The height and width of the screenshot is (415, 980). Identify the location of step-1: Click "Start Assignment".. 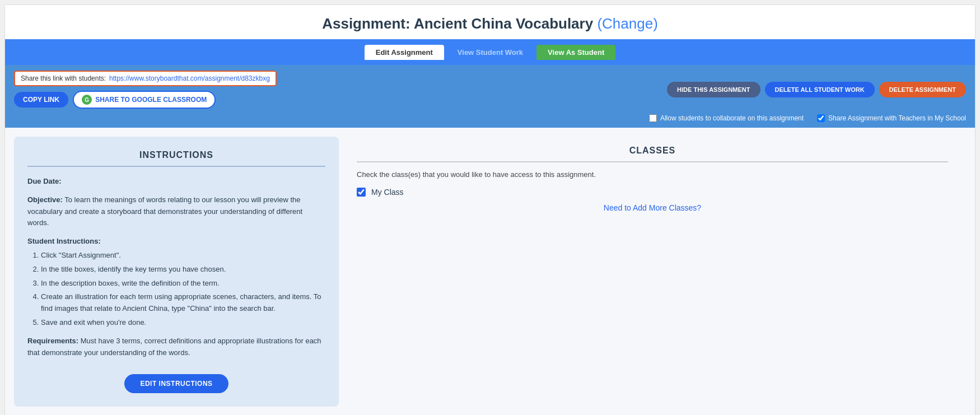
(183, 255).